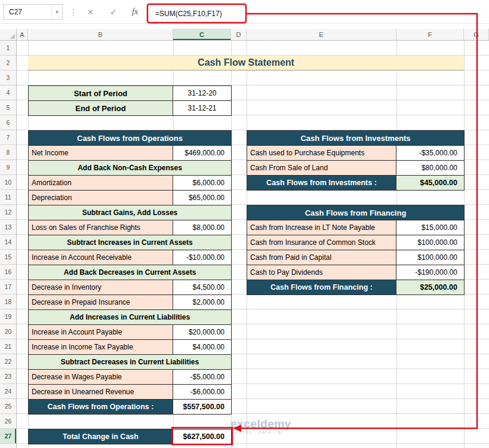 The image size is (489, 448). Describe the element at coordinates (100, 35) in the screenshot. I see `column-header-B: B` at that location.